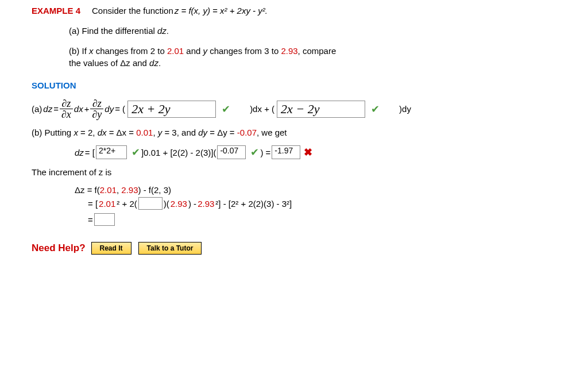  Describe the element at coordinates (67, 114) in the screenshot. I see `frac1-den: ∂x` at that location.